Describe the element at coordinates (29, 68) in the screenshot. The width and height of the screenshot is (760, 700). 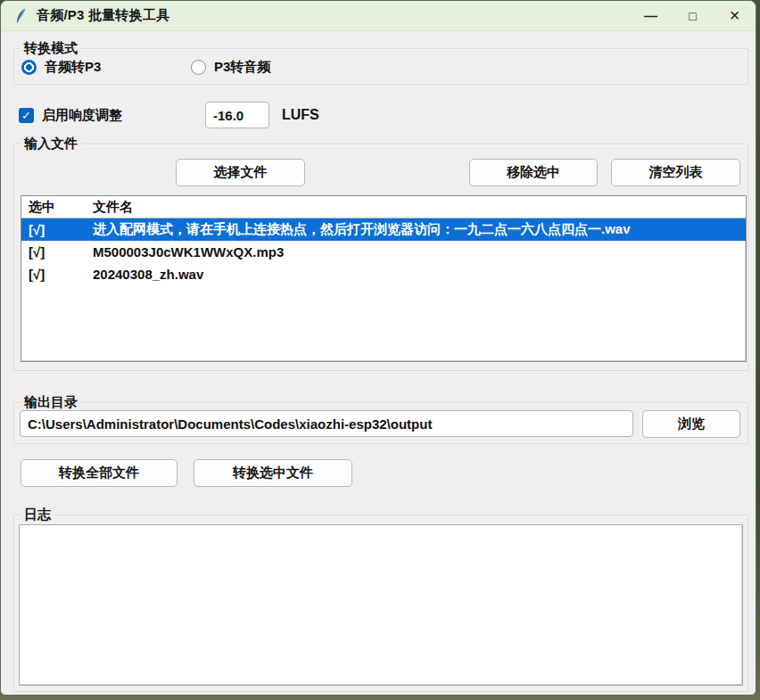
I see `radio-dot-selected-icon` at that location.